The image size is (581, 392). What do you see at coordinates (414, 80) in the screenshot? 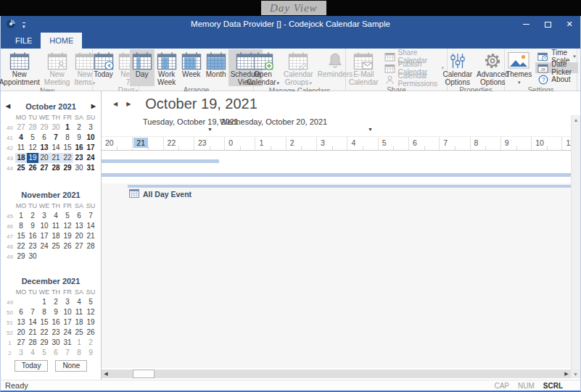
I see `calendar-permissions-button: Calendar Permissions` at bounding box center [414, 80].